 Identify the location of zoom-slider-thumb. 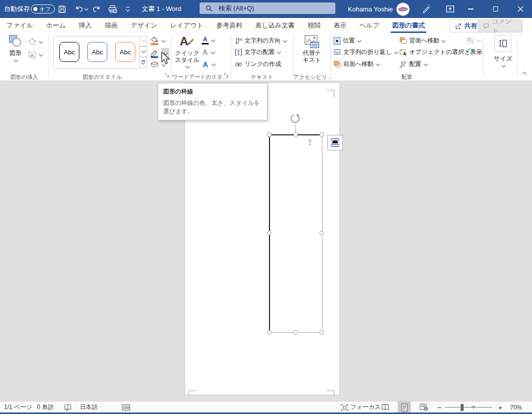
(462, 408).